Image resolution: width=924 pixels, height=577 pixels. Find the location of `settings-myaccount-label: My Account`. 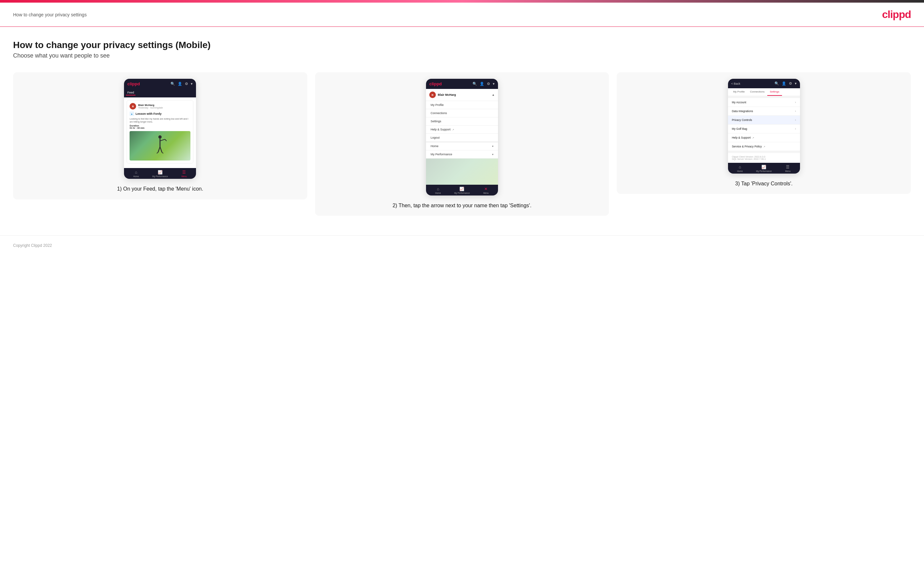

settings-myaccount-label: My Account is located at coordinates (739, 102).